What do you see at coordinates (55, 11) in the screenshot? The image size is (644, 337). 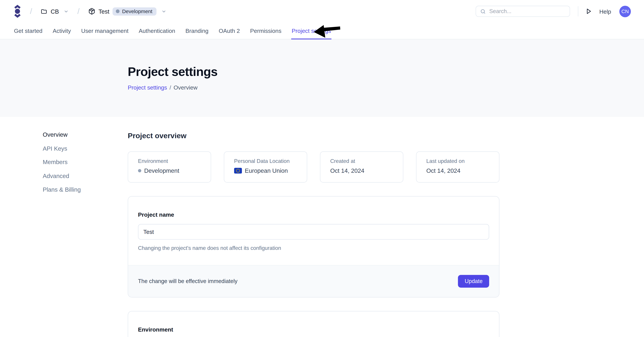 I see `org-name: CB` at bounding box center [55, 11].